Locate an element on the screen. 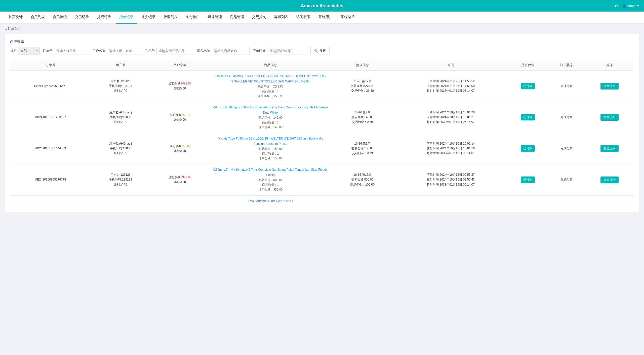 The image size is (644, 355). sidebar-item-agent-list: 代理列表 is located at coordinates (171, 18).